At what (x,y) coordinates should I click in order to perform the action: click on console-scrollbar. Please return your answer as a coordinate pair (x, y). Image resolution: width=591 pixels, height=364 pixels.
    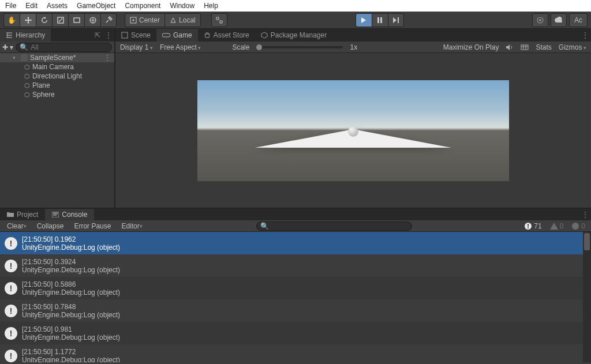
    Looking at the image, I should click on (587, 297).